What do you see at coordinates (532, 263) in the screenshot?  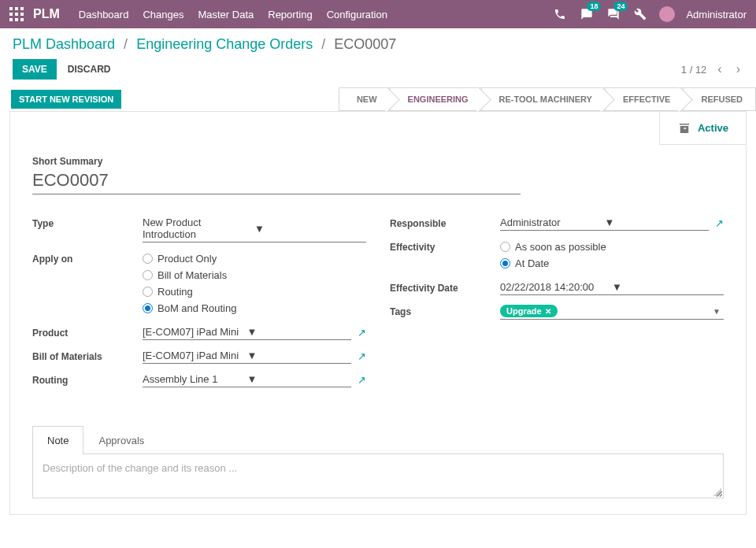 I see `radio-label: At Date` at bounding box center [532, 263].